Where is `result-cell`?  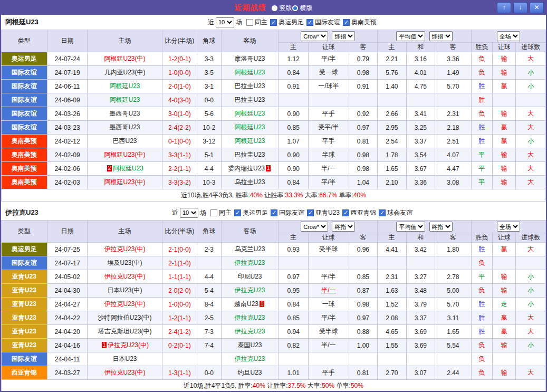 result-cell is located at coordinates (504, 359).